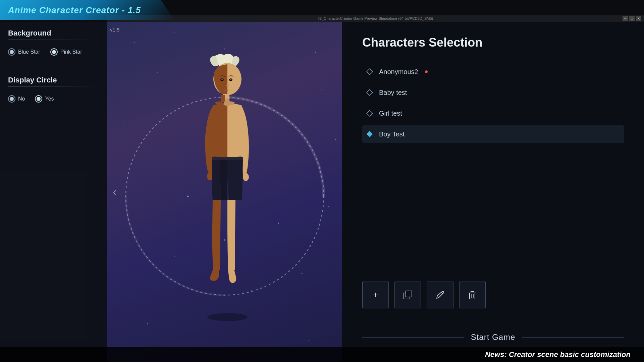 The image size is (644, 362). What do you see at coordinates (493, 337) in the screenshot?
I see `start-game-button: Start Game` at bounding box center [493, 337].